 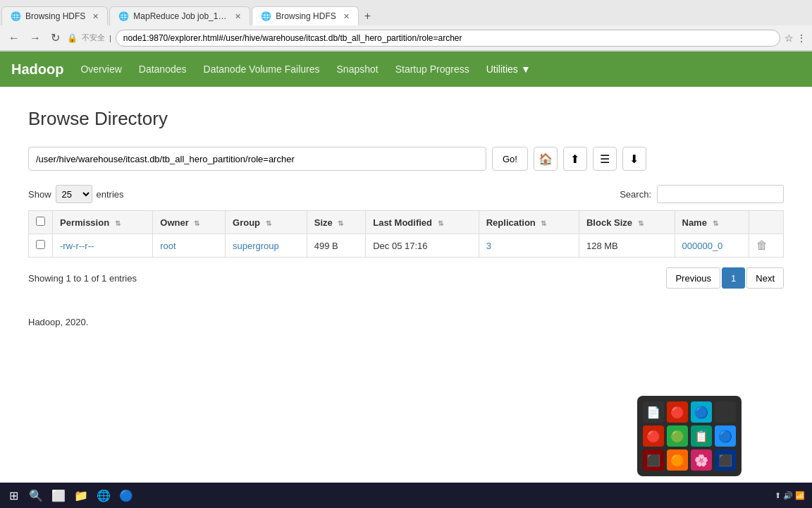 I want to click on header-permission: Permission ⇅, so click(x=103, y=223).